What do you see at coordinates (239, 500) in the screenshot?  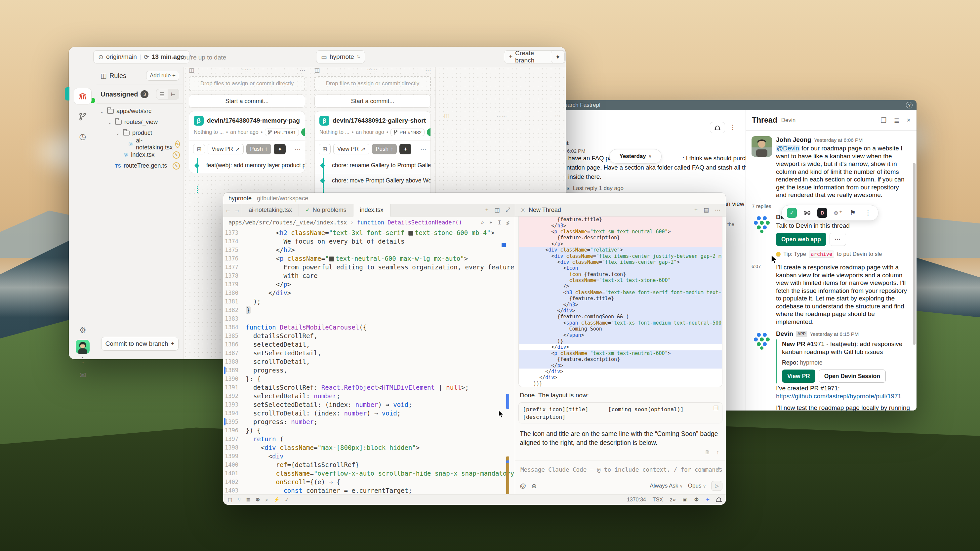 I see `git-branch-icon: ⑂` at bounding box center [239, 500].